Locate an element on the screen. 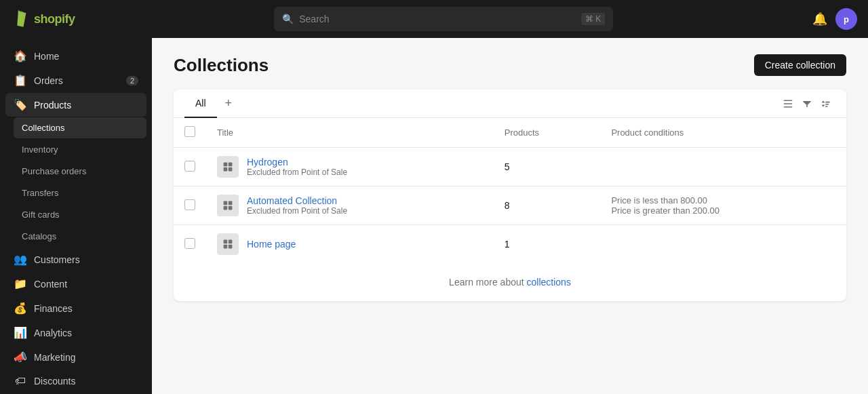  view-options-icon is located at coordinates (788, 104).